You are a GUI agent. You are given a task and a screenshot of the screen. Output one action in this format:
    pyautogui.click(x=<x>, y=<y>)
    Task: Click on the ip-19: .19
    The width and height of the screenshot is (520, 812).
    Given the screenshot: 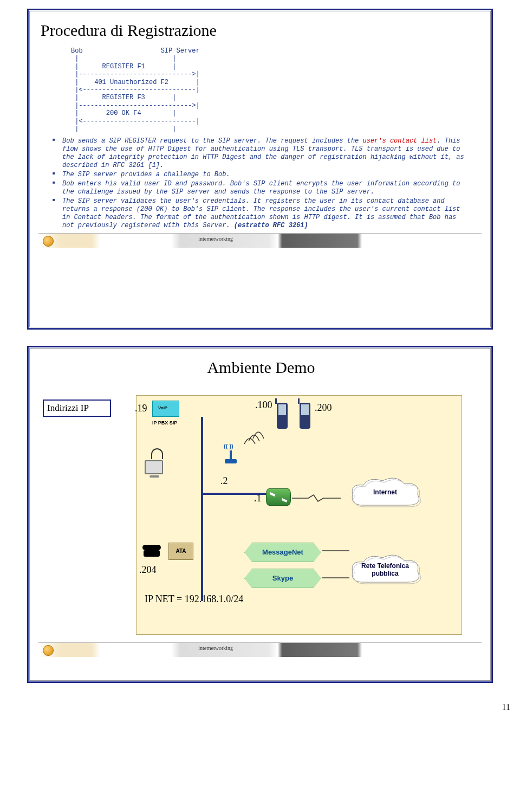 What is the action you would take?
    pyautogui.click(x=141, y=409)
    